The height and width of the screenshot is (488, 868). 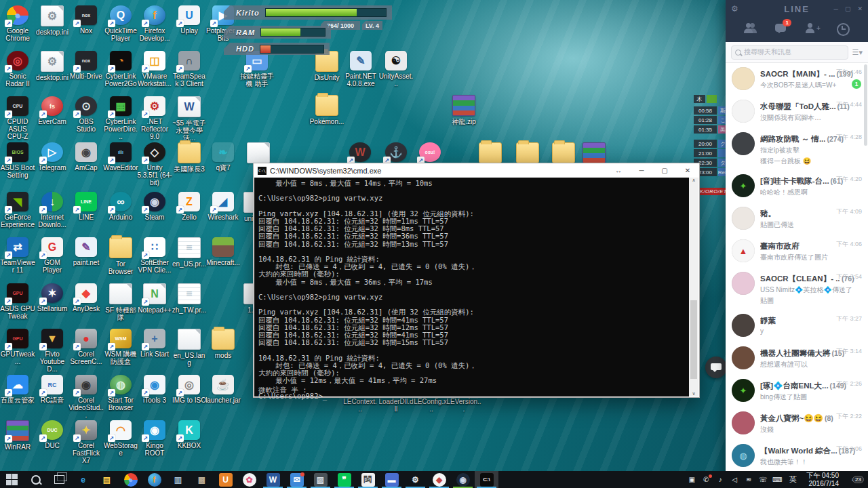 I want to click on desktop-icon: ∷↗SoftEther VPN Clie..., so click(x=155, y=256).